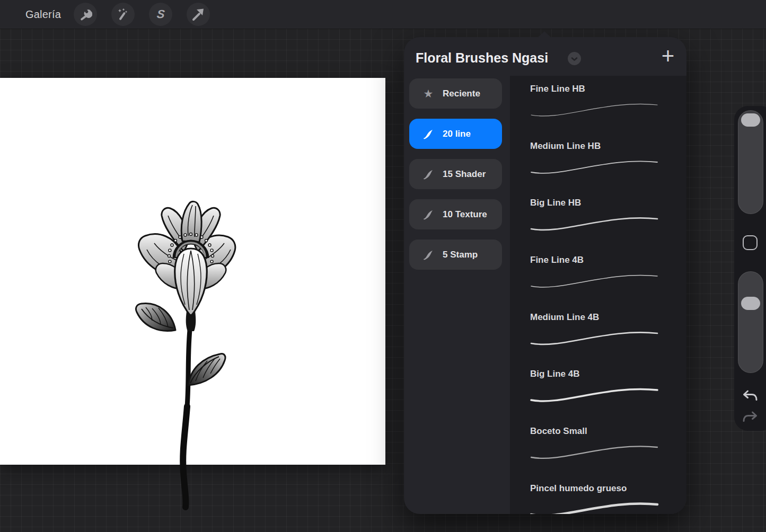 The image size is (766, 532). What do you see at coordinates (750, 396) in the screenshot?
I see `undo-button` at bounding box center [750, 396].